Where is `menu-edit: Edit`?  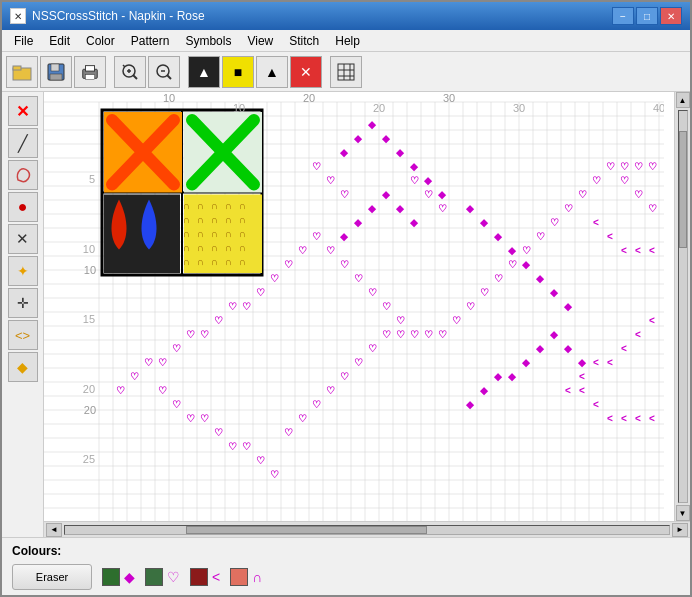 menu-edit: Edit is located at coordinates (60, 41).